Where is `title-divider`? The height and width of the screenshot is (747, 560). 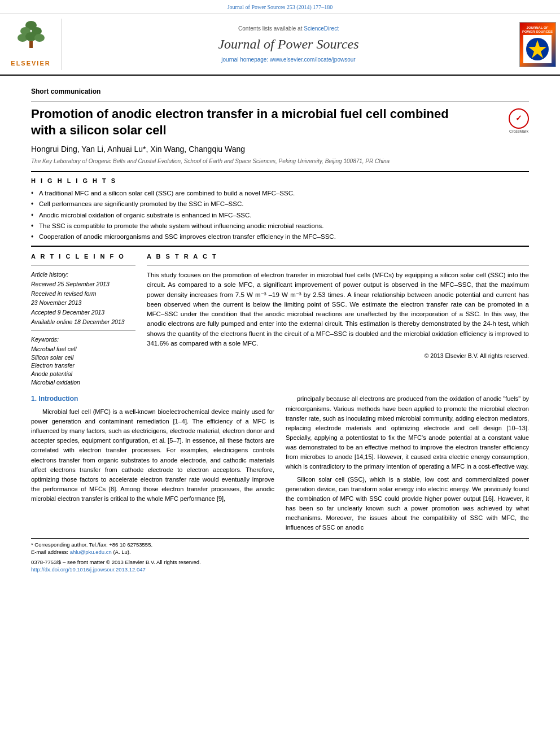 title-divider is located at coordinates (280, 102).